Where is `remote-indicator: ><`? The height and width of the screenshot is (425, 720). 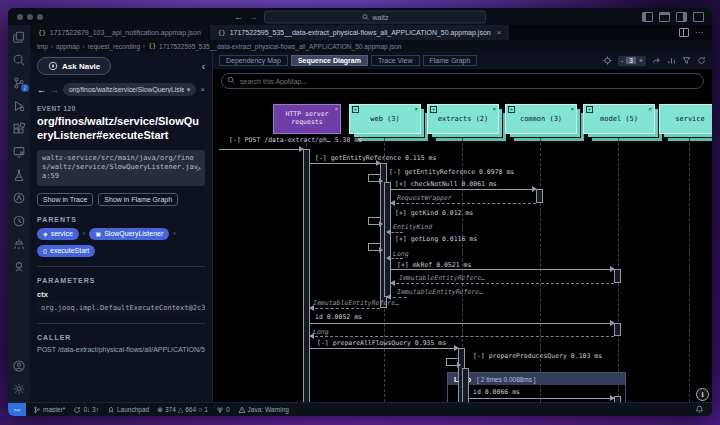 remote-indicator: >< is located at coordinates (17, 410).